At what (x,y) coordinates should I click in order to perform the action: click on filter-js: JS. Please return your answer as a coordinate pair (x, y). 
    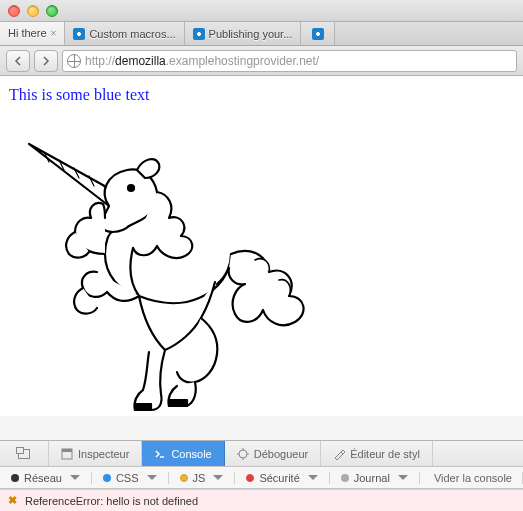
    Looking at the image, I should click on (202, 478).